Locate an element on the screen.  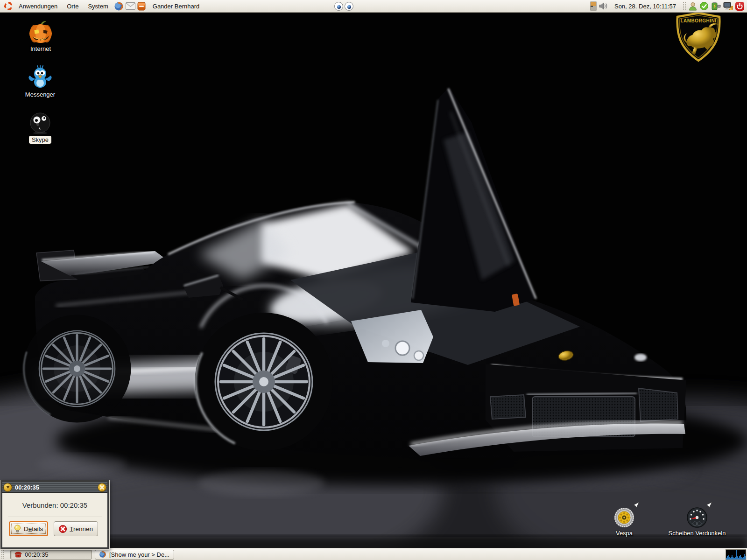
cpufreq-applet-icon is located at coordinates (593, 6).